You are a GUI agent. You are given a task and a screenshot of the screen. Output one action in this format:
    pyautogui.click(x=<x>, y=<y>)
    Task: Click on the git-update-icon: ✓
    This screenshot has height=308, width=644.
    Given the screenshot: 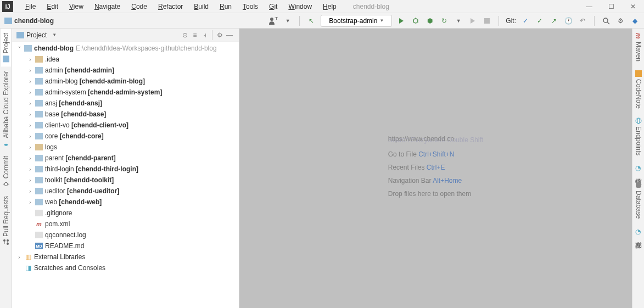 What is the action you would take?
    pyautogui.click(x=525, y=21)
    